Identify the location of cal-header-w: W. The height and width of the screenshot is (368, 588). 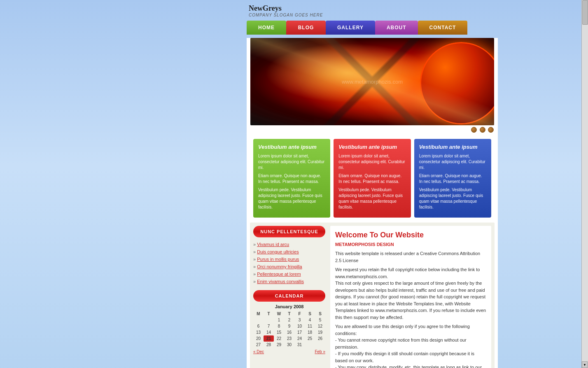
(279, 314).